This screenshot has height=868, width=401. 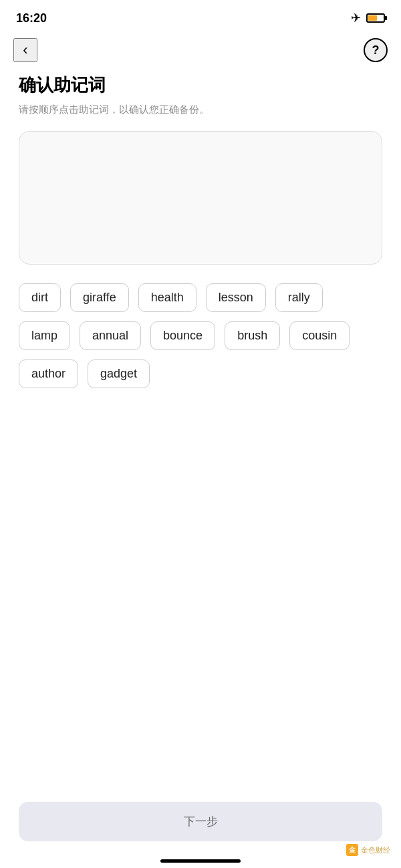 What do you see at coordinates (200, 17) in the screenshot?
I see `status-bar: 16:20 ✈` at bounding box center [200, 17].